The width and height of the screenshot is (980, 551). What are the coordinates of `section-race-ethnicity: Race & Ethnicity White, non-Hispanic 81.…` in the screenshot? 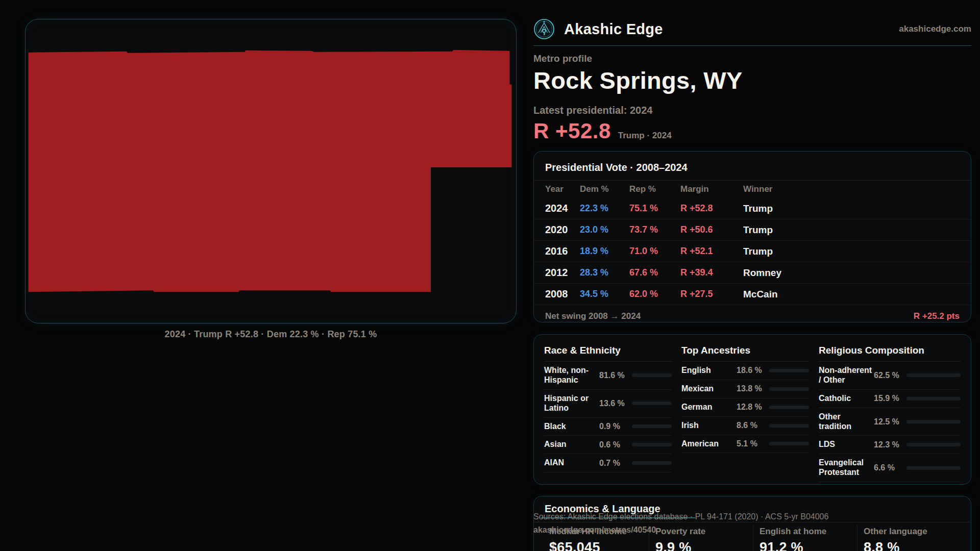 It's located at (608, 413).